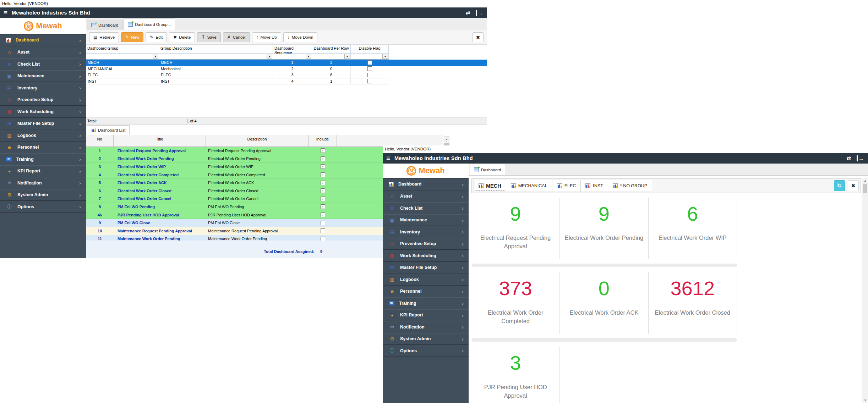  I want to click on column-header-dashboard-per-row: Dashboard Per Row, so click(332, 49).